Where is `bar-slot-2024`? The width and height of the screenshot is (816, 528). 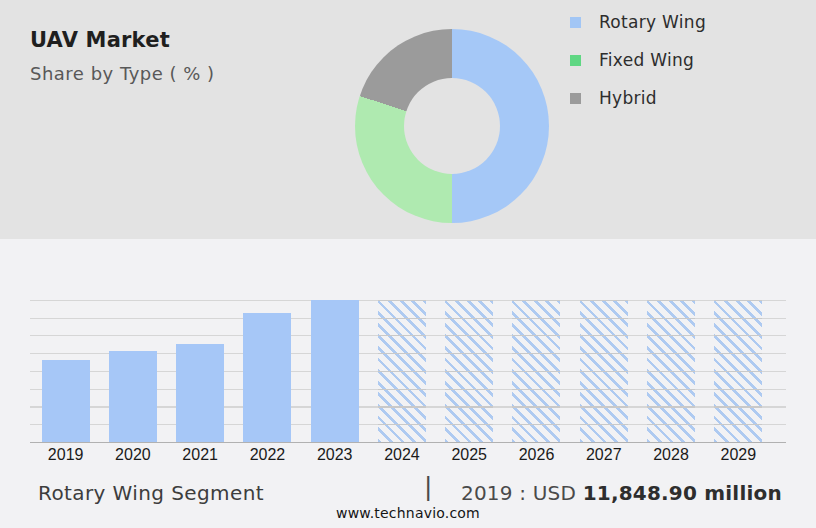
bar-slot-2024 is located at coordinates (402, 371).